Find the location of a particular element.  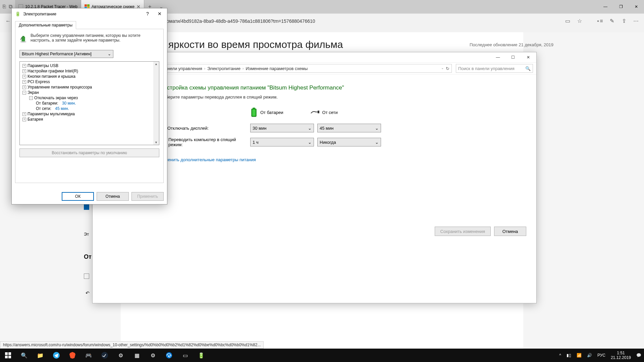

restore-defaults-button: Восстановить параметры по умолчанию is located at coordinates (89, 153).